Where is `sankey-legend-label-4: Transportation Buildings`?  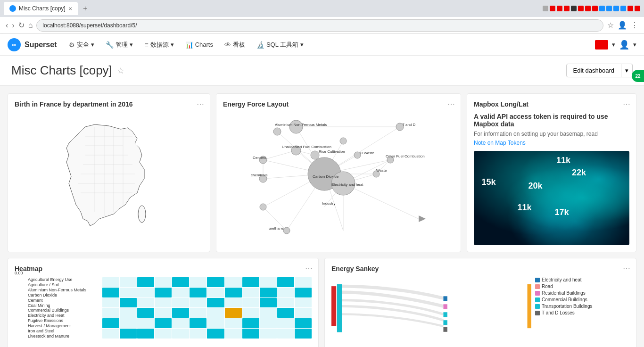 sankey-legend-label-4: Transportation Buildings is located at coordinates (567, 306).